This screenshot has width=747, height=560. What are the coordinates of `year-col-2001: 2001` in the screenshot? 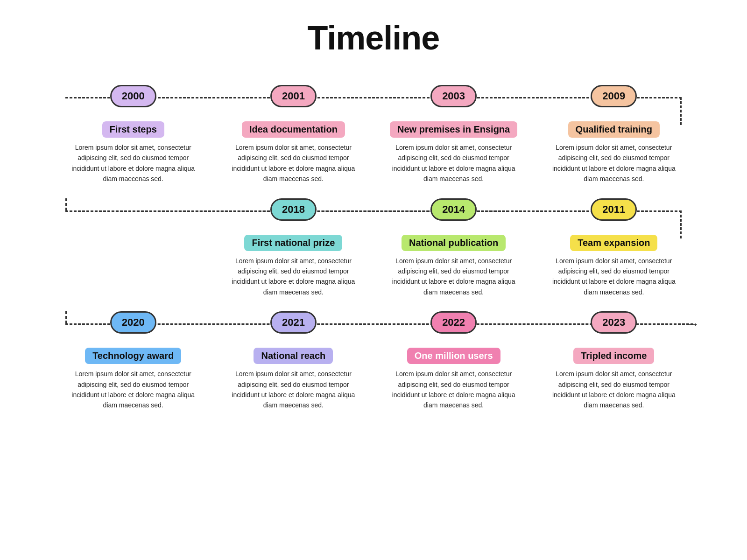 It's located at (293, 96).